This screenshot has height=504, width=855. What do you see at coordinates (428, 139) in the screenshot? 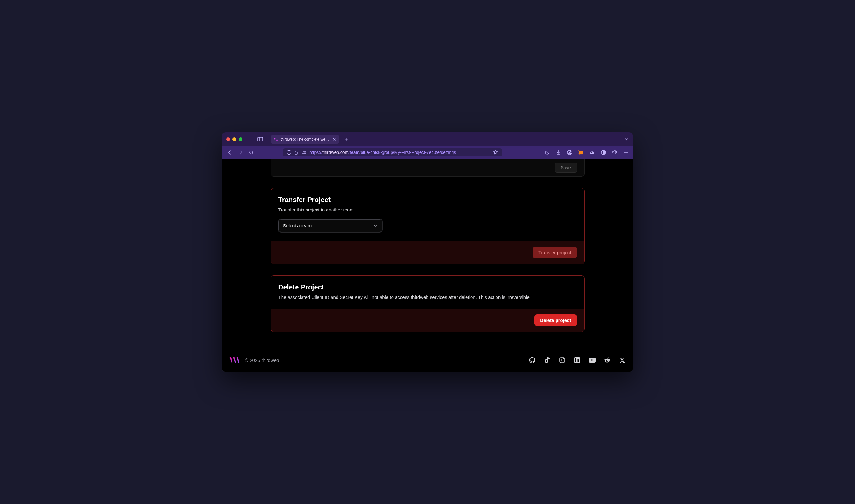
I see `titlebar: thirdweb: The complete web3 d ✕ +` at bounding box center [428, 139].